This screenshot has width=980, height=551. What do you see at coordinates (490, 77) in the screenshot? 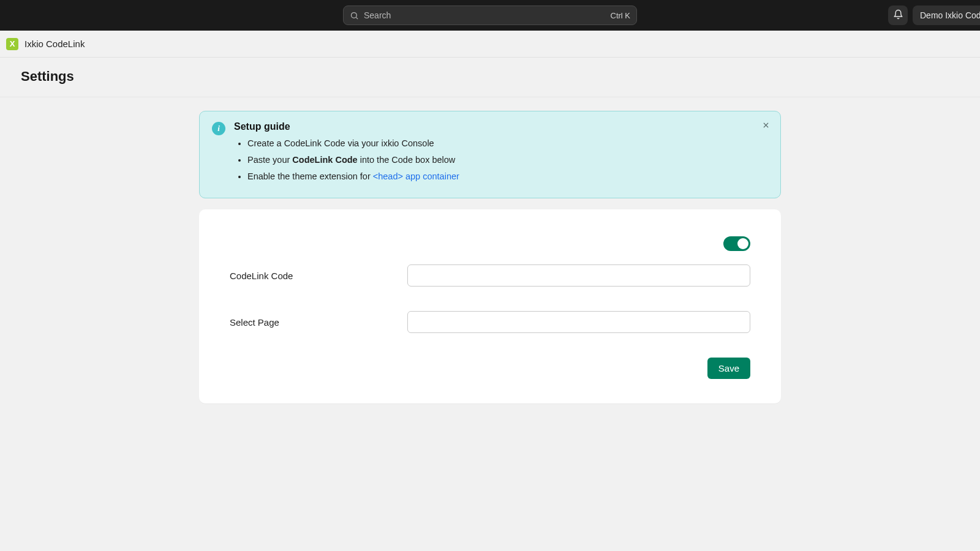
I see `page-title: Settings` at bounding box center [490, 77].